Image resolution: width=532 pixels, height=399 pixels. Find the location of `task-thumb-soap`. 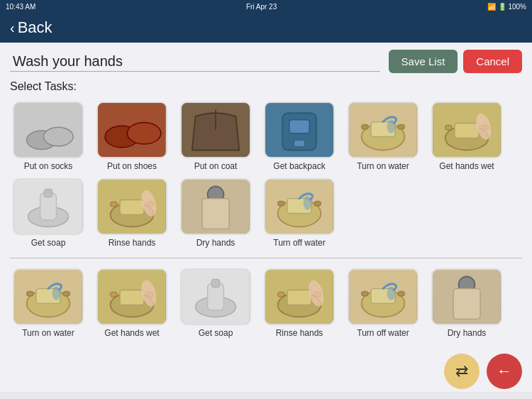

task-thumb-soap is located at coordinates (48, 207).